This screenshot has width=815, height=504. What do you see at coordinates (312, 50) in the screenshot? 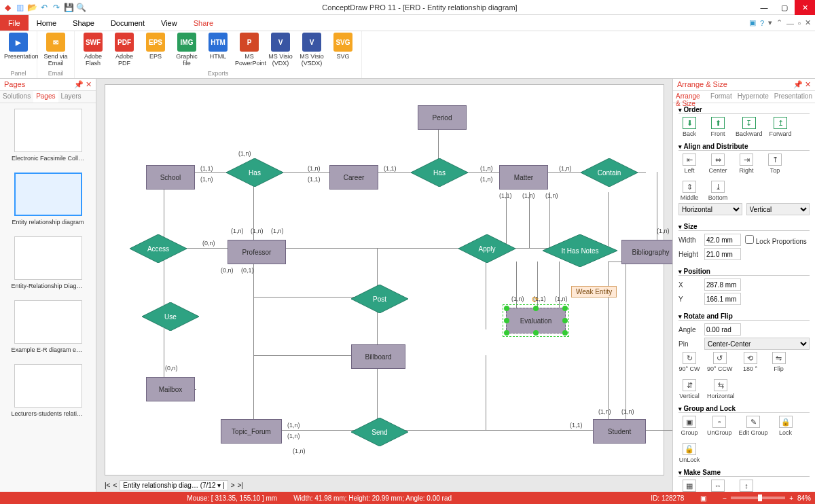
I see `cmd-visio-vsdx: VMS Visio (VSDX)` at bounding box center [312, 50].